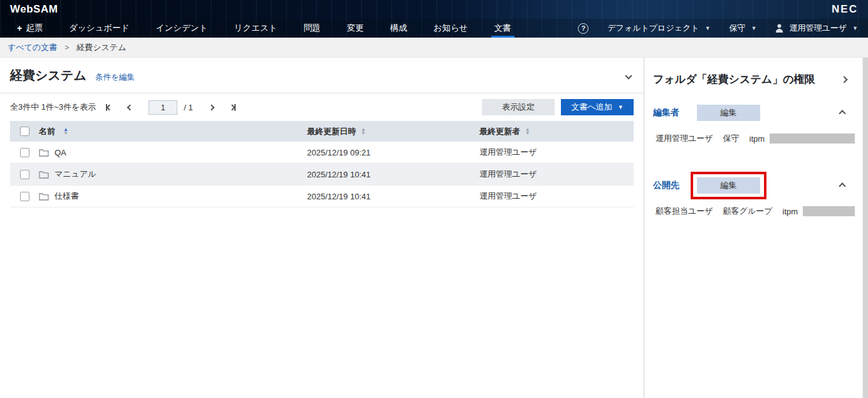 The image size is (868, 398). What do you see at coordinates (102, 48) in the screenshot?
I see `breadcrumb-current: 経費システム` at bounding box center [102, 48].